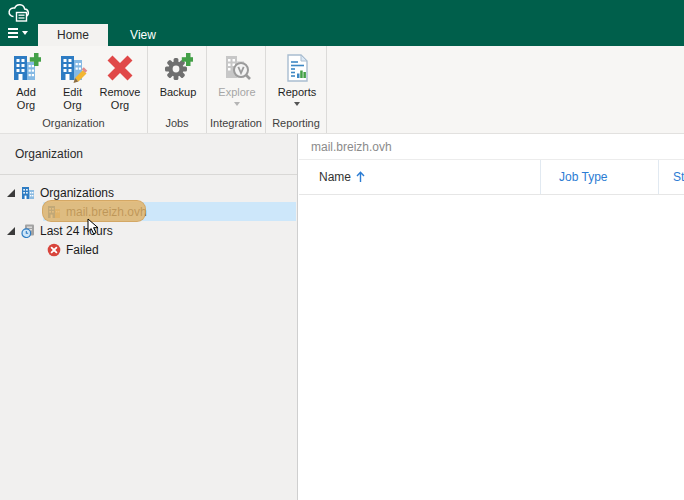 This screenshot has width=684, height=500. I want to click on tree-item-organization-mail: mail.breizh.ovh, so click(148, 212).